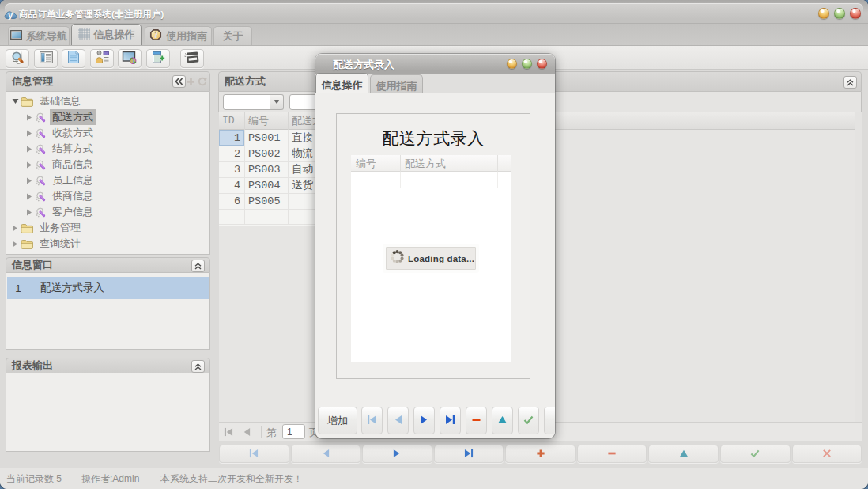 The height and width of the screenshot is (489, 868). Describe the element at coordinates (372, 421) in the screenshot. I see `dialog-first-button` at that location.